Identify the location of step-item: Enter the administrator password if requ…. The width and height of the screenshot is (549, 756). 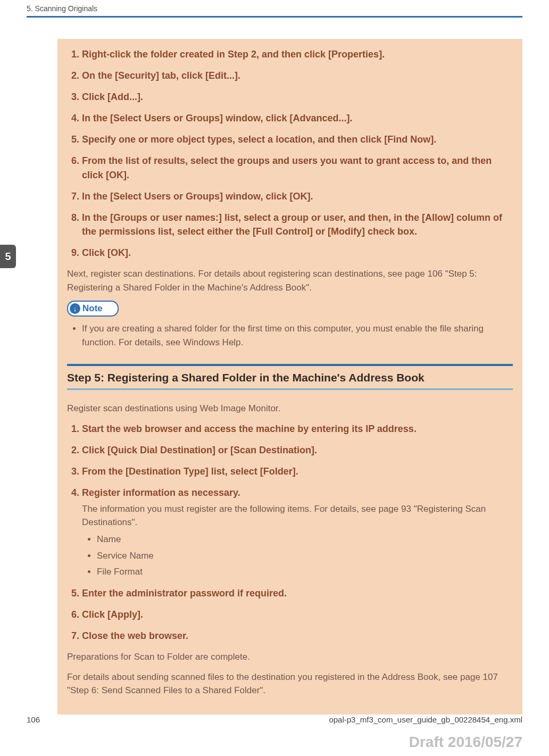
(297, 593).